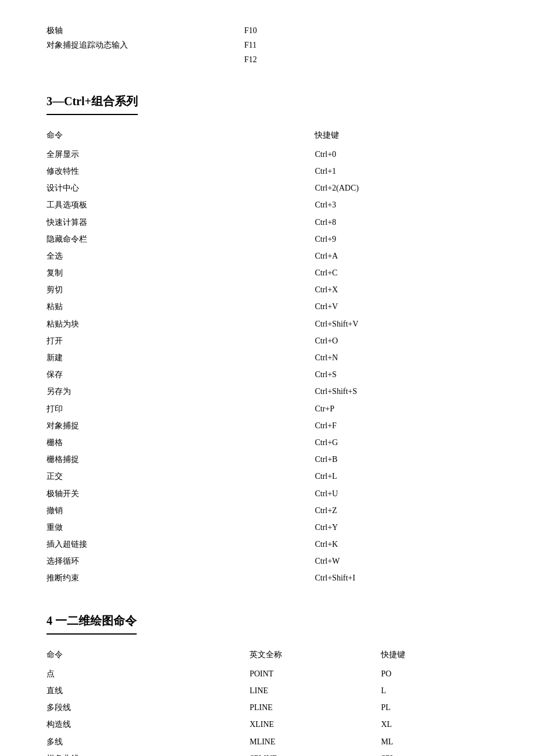 The width and height of the screenshot is (535, 756). Describe the element at coordinates (148, 674) in the screenshot. I see `cmd-point: 点` at that location.